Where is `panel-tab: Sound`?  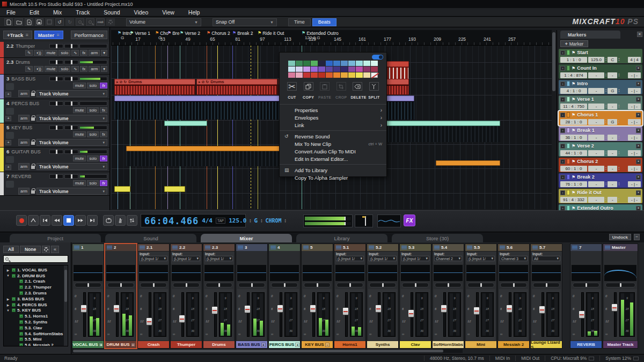
panel-tab: Sound is located at coordinates (151, 238).